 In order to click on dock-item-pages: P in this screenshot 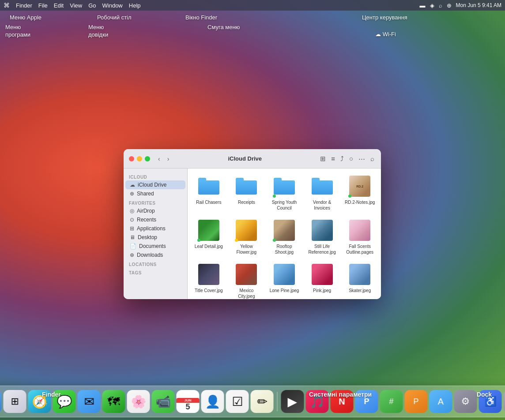, I will do `click(416, 401)`.